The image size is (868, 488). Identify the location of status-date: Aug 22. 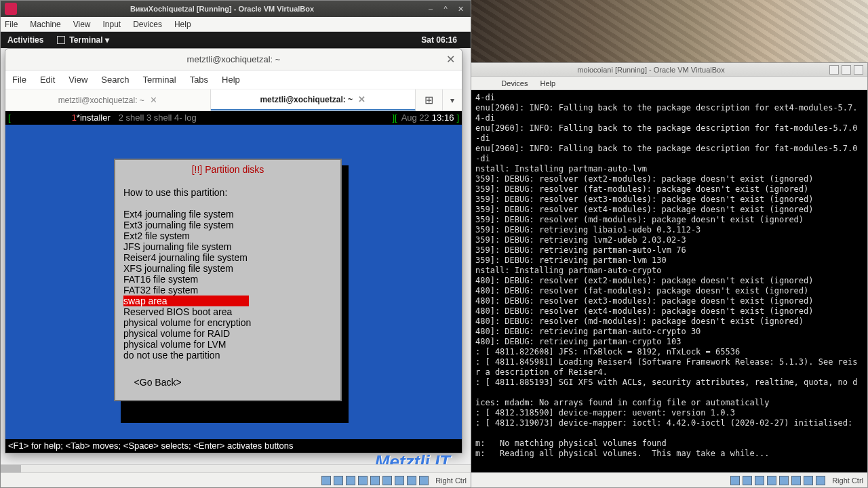
(415, 118).